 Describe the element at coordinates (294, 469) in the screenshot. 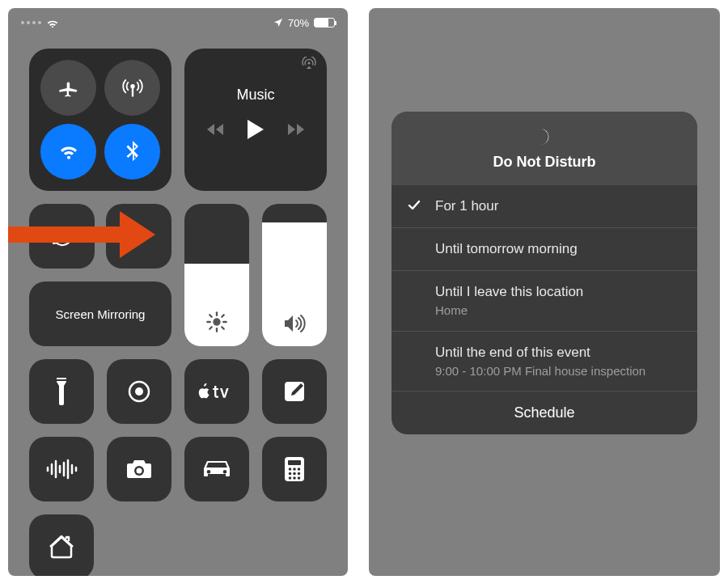

I see `calculator-icon` at that location.